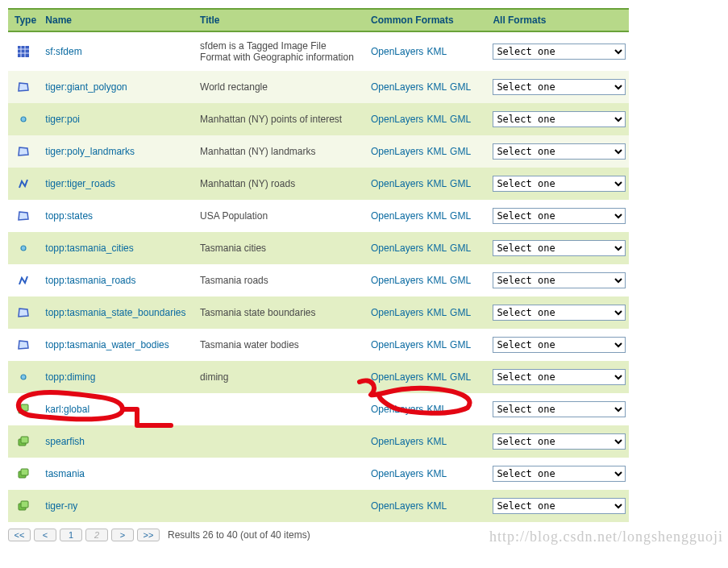 The width and height of the screenshot is (728, 568). What do you see at coordinates (23, 20) in the screenshot?
I see `header-type: Type` at bounding box center [23, 20].